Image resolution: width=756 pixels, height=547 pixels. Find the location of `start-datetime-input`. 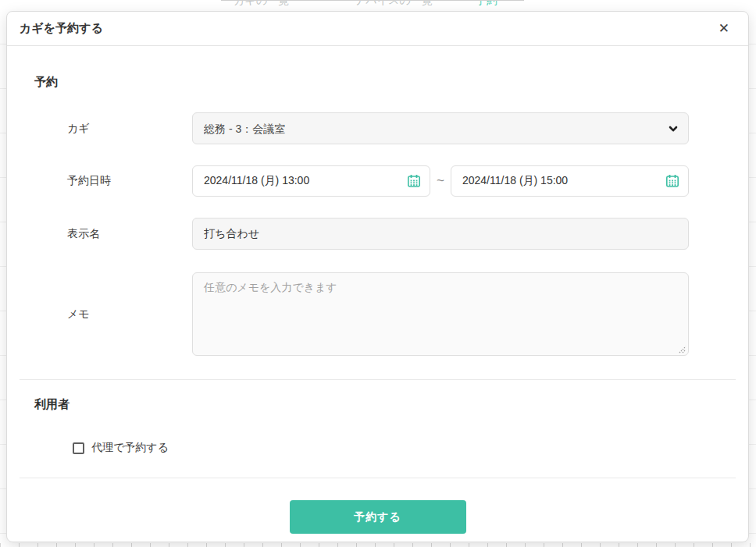

start-datetime-input is located at coordinates (311, 181).